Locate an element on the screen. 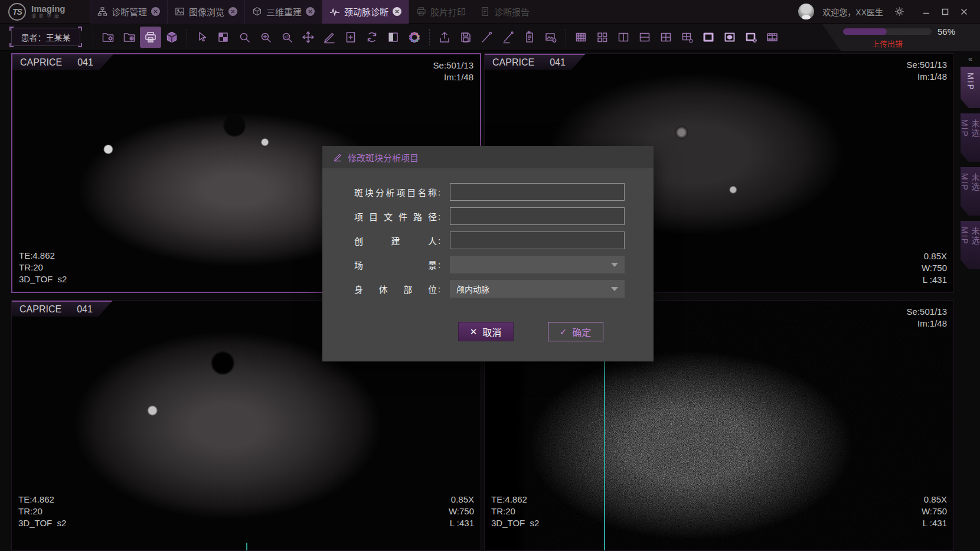 This screenshot has height=551, width=980. tool-rotate is located at coordinates (372, 37).